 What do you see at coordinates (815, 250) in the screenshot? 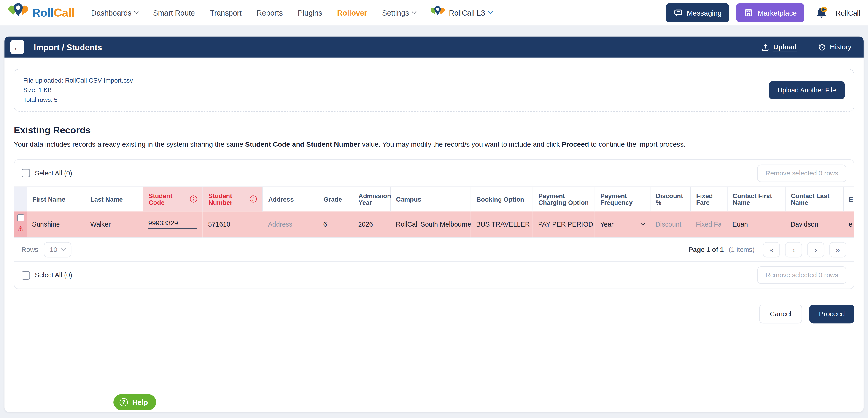
I see `next-page-button: ›` at bounding box center [815, 250].